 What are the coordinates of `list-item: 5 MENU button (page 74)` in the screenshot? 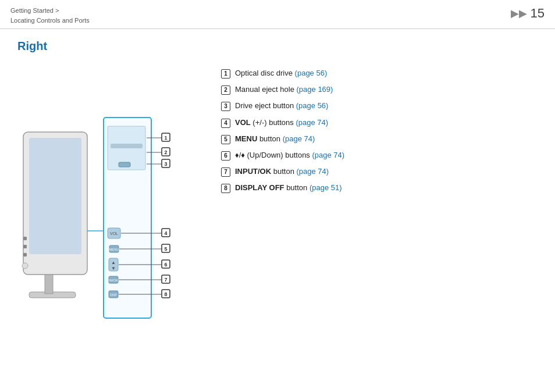 It's located at (379, 139).